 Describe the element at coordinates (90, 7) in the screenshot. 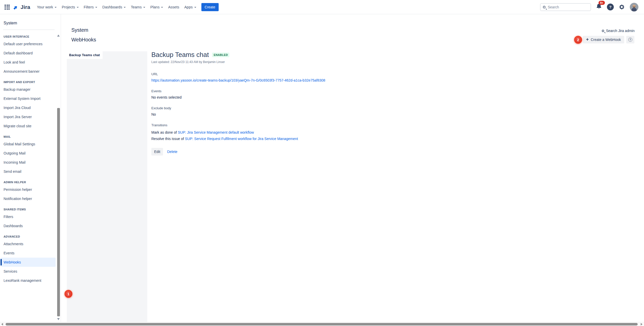

I see `nav-filters: Filters` at that location.